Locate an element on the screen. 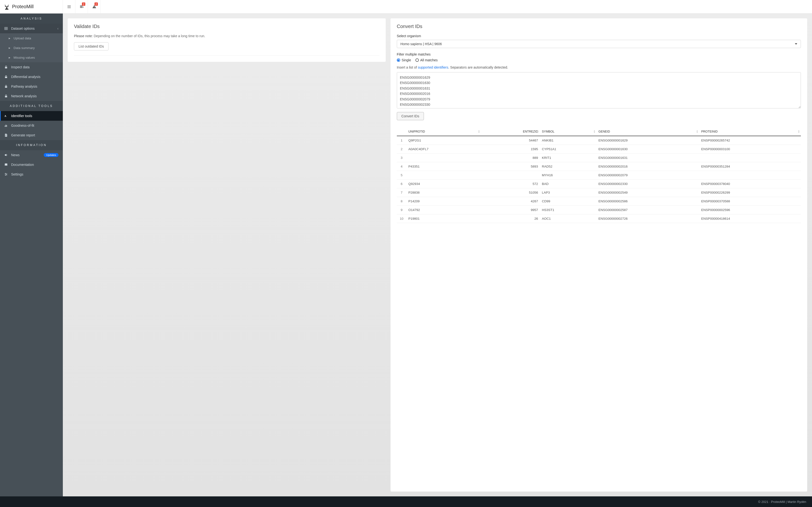 The image size is (812, 507). cell-entrezid: 9957 is located at coordinates (510, 210).